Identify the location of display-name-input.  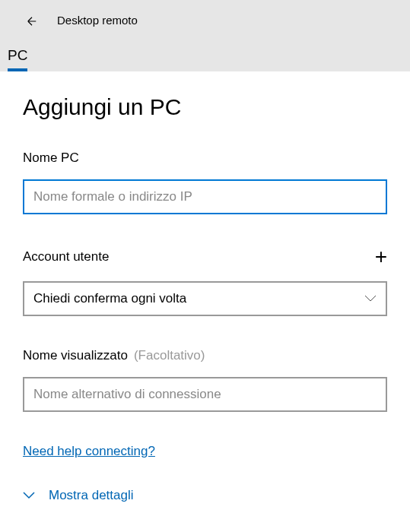
(205, 394).